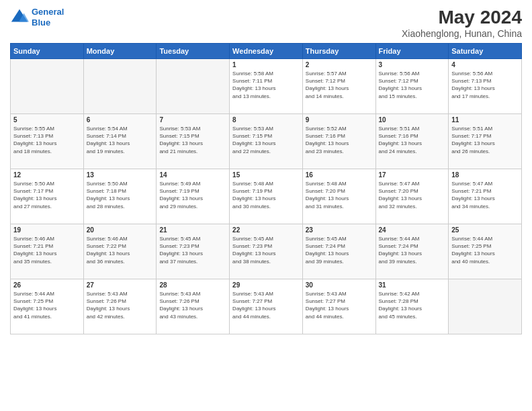 This screenshot has width=532, height=411. Describe the element at coordinates (339, 250) in the screenshot. I see `day-info: Sunrise: 5:45 AM Sunset: 7:24 PM Dayligh…` at that location.